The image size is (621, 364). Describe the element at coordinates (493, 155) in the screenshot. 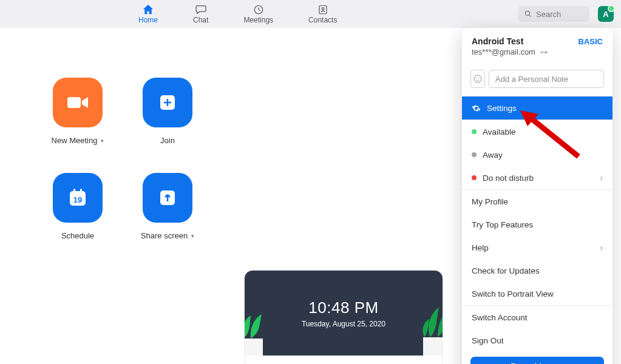

I see `menu-away-label: Away` at that location.